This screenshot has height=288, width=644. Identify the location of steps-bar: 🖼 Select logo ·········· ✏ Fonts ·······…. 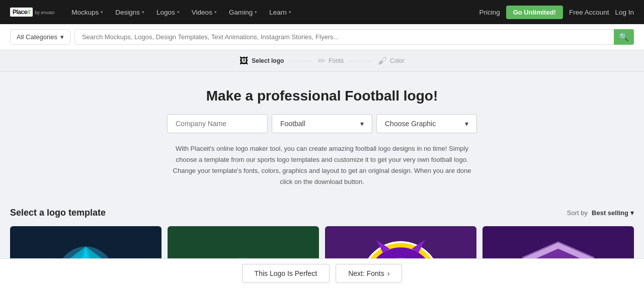
(322, 61).